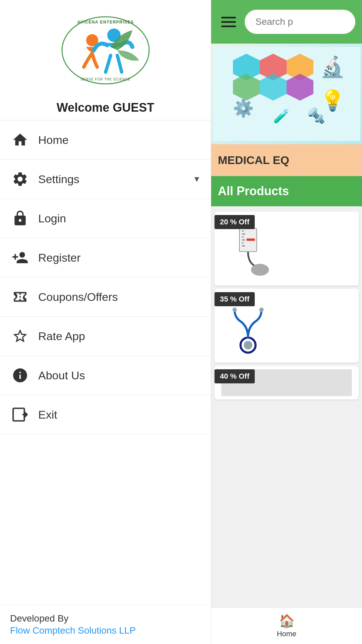 This screenshot has height=644, width=362. Describe the element at coordinates (105, 376) in the screenshot. I see `sidebar-item-about-us: About Us` at that location.